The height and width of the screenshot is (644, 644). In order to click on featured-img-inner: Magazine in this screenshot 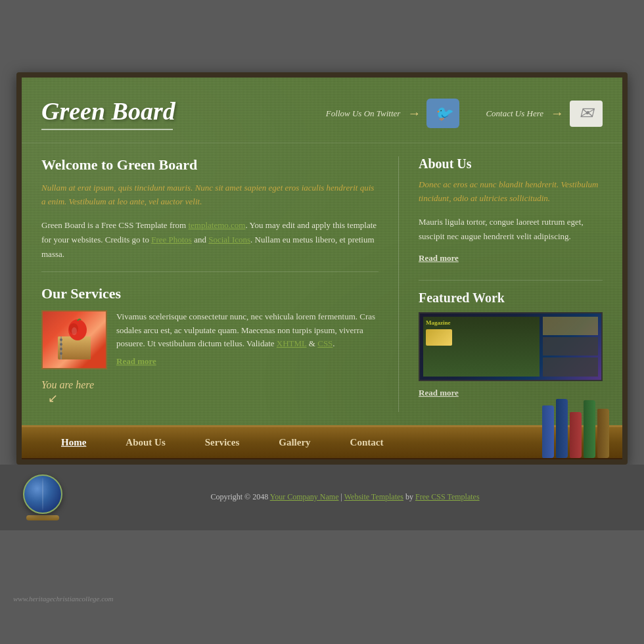, I will do `click(511, 347)`.